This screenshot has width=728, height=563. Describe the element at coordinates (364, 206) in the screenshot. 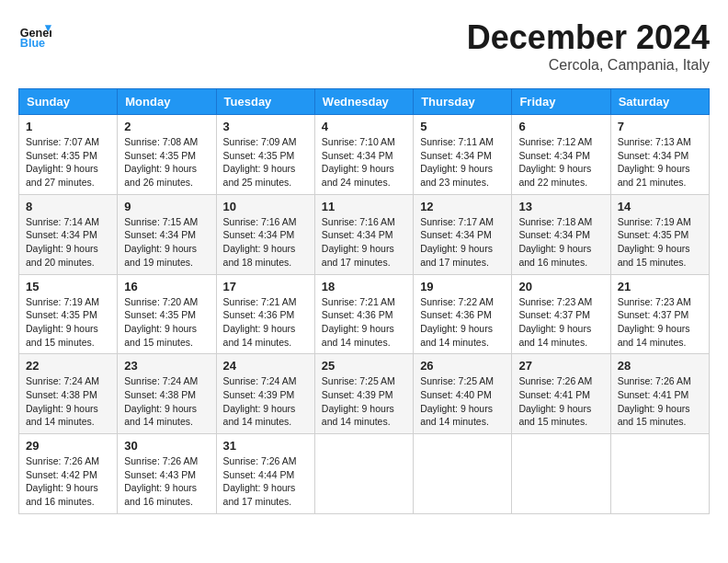

I see `day-number: 11` at that location.